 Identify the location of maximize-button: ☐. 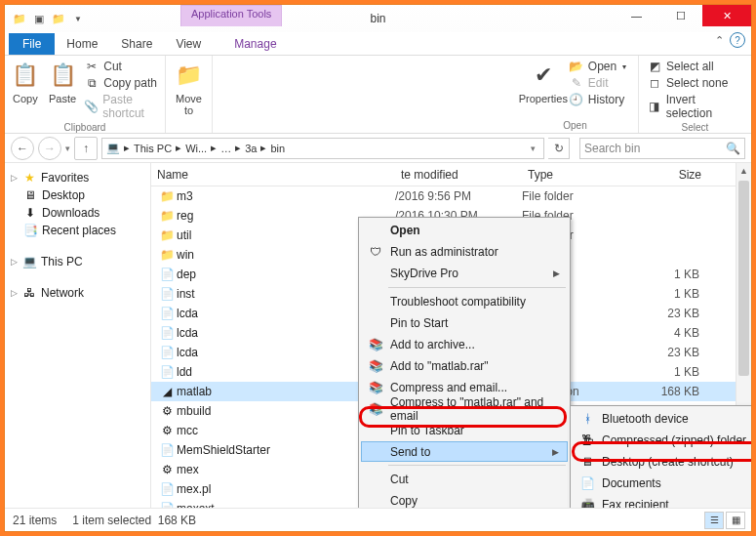
(681, 16).